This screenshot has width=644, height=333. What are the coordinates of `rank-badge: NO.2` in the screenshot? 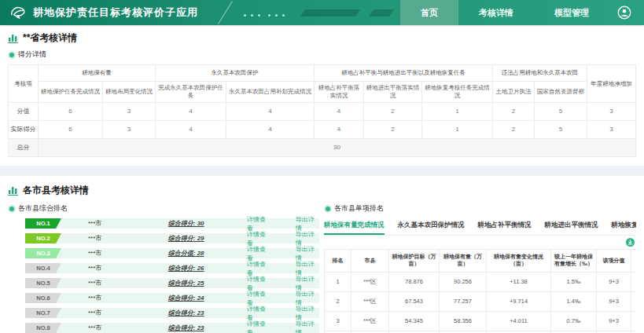 It's located at (43, 239).